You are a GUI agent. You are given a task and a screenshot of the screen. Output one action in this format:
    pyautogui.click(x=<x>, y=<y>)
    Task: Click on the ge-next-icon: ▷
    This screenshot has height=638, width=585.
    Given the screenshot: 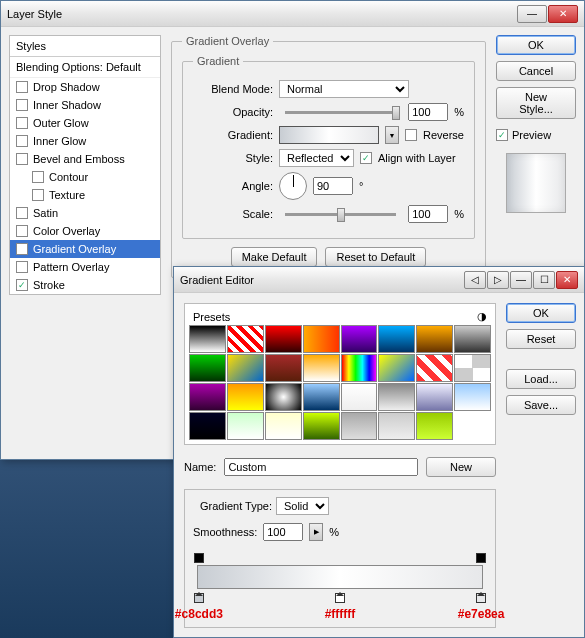 What is the action you would take?
    pyautogui.click(x=498, y=280)
    